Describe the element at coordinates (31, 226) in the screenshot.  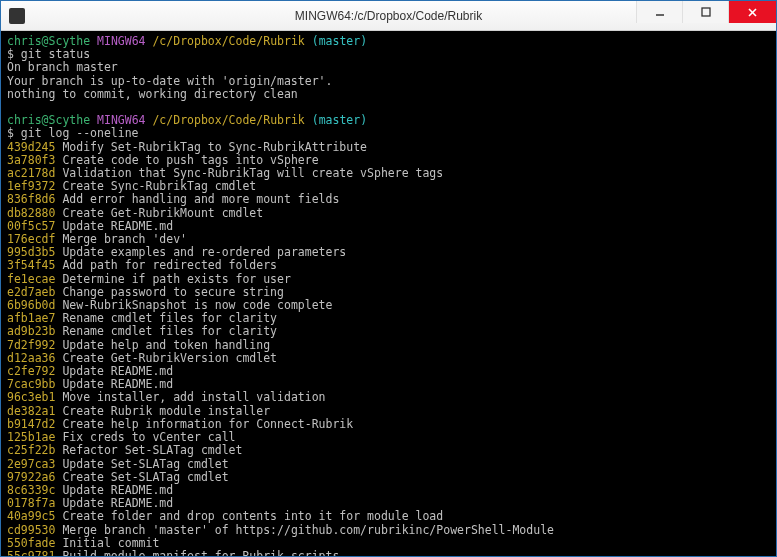
I see `commit-hash: 00f5c57` at that location.